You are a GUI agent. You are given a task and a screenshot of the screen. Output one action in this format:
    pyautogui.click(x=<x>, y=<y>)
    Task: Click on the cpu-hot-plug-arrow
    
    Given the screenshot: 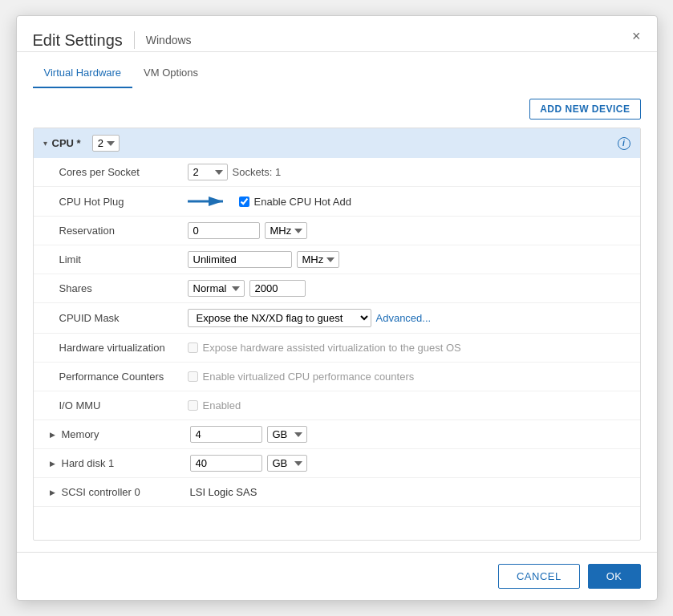 What is the action you would take?
    pyautogui.click(x=208, y=201)
    